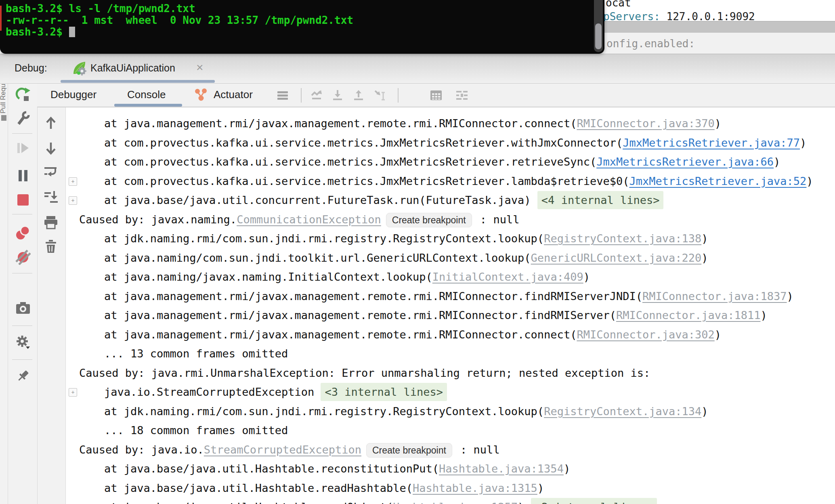  What do you see at coordinates (715, 296) in the screenshot?
I see `stack-frame-link: RMIConnector.java:1837` at bounding box center [715, 296].